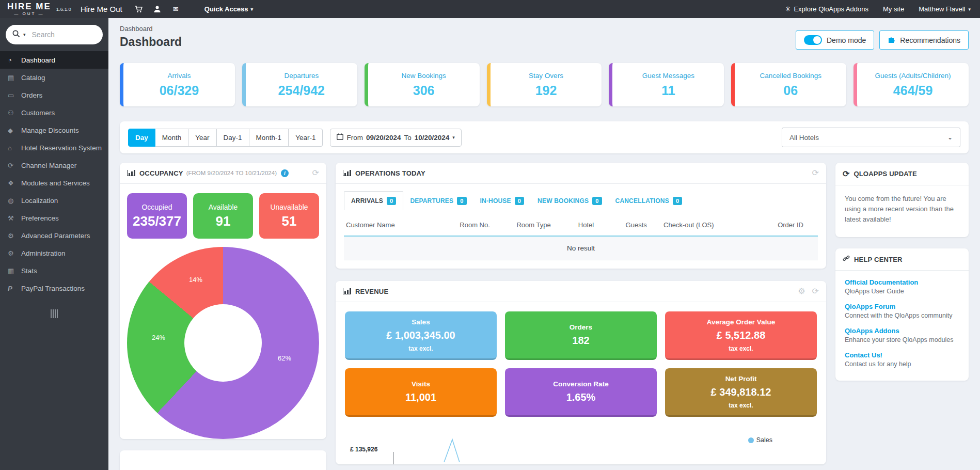 Image resolution: width=980 pixels, height=470 pixels. What do you see at coordinates (789, 85) in the screenshot?
I see `kpi-cancelled-bookings: Cancelled Bookings 06` at bounding box center [789, 85].